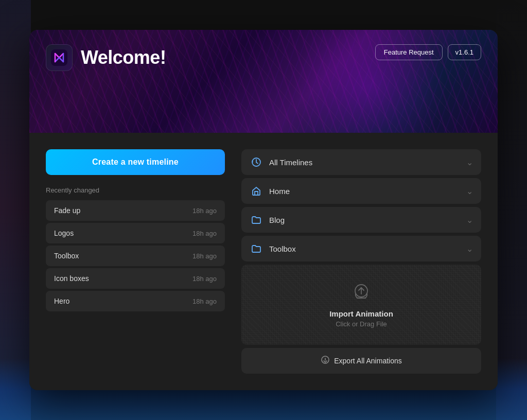 The height and width of the screenshot is (420, 527). I want to click on bg-left, so click(15, 210).